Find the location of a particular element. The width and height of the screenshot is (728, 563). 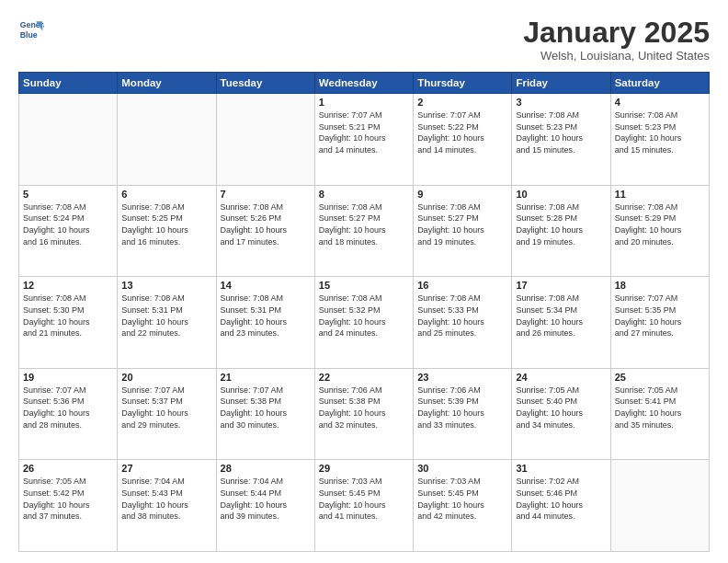

day-info: Sunrise: 7:08 AM Sunset: 5:29 PM Dayligh… is located at coordinates (660, 224).